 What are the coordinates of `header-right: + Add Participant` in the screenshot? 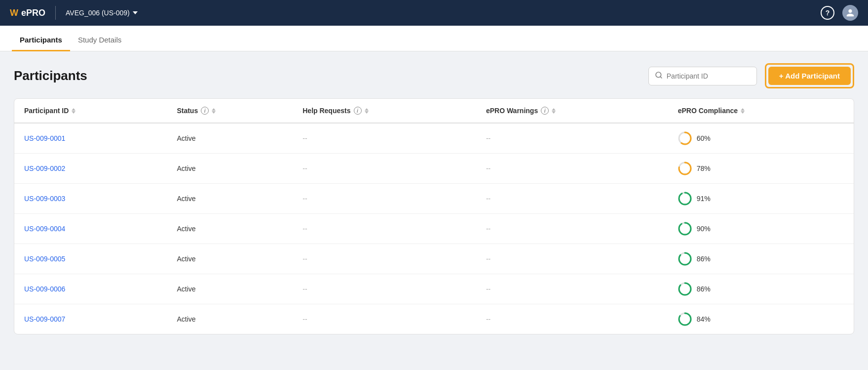 It's located at (751, 76).